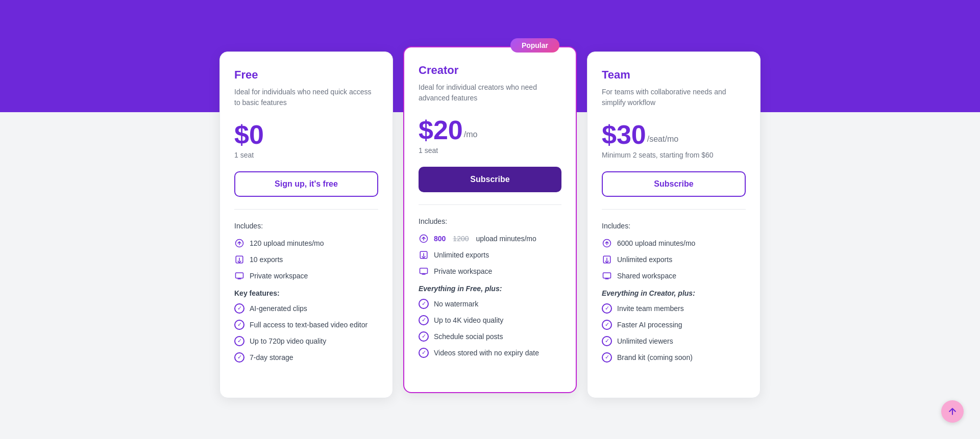  Describe the element at coordinates (239, 357) in the screenshot. I see `check-icon-4: ✓` at that location.